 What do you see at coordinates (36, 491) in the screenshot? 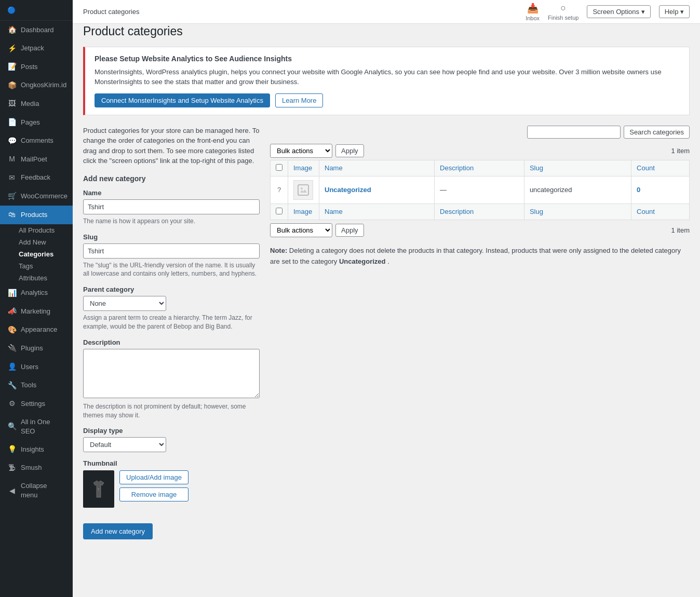
I see `sidebar-item-collapse: ◀ Collapse menu` at bounding box center [36, 491].